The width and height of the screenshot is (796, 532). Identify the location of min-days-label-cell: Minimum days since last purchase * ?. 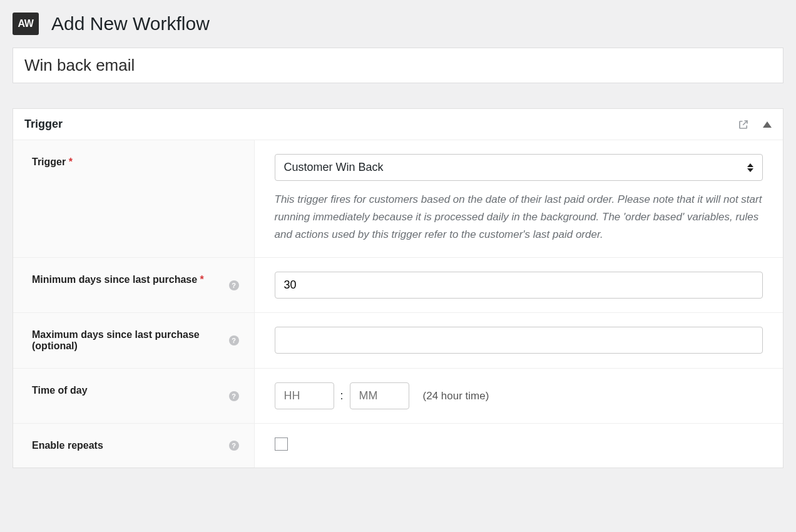
(134, 285).